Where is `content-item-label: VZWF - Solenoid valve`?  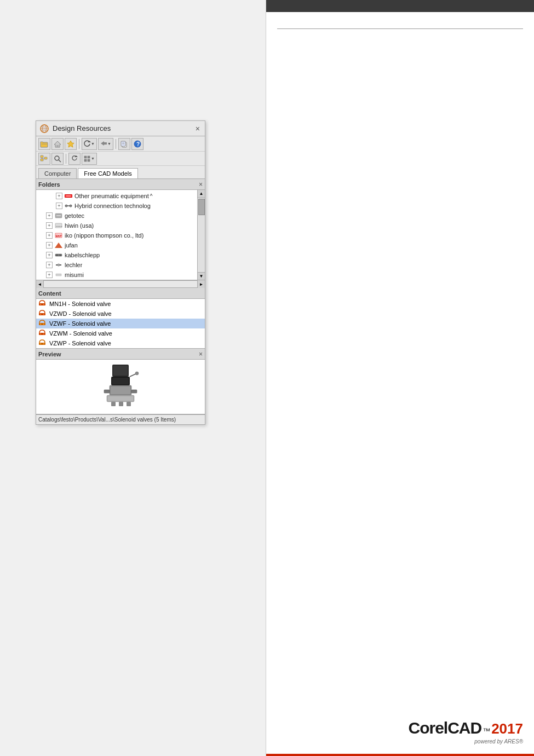 content-item-label: VZWF - Solenoid valve is located at coordinates (80, 324).